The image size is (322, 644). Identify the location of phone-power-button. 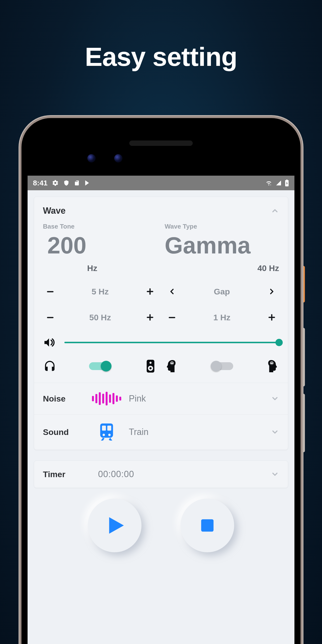
(303, 284).